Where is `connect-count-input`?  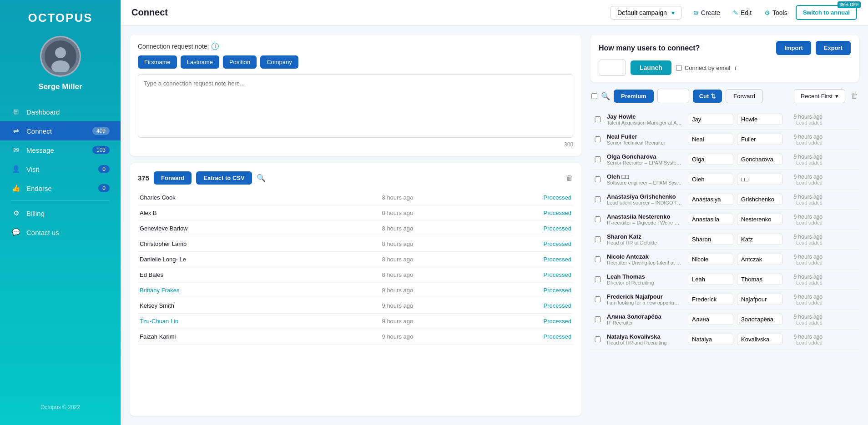 connect-count-input is located at coordinates (612, 68).